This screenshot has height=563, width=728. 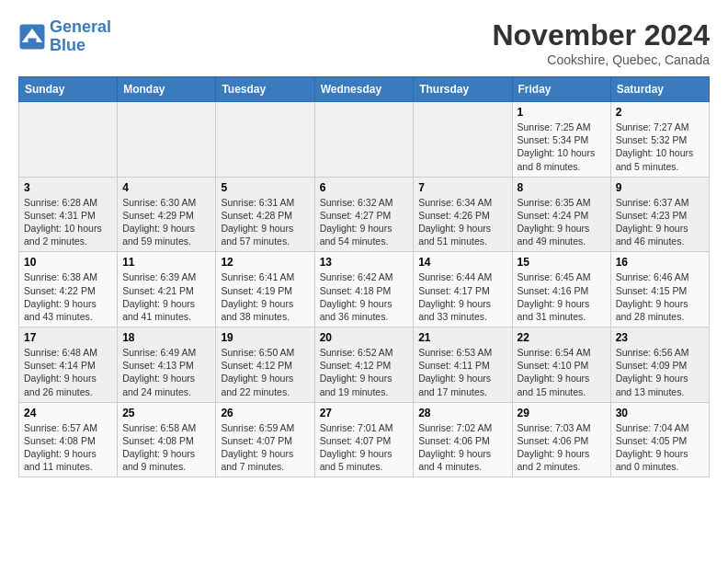 What do you see at coordinates (364, 214) in the screenshot?
I see `calendar-cell: 6Sunrise: 6:32 AM Sunset: 4:27 PM Daylig…` at bounding box center [364, 214].